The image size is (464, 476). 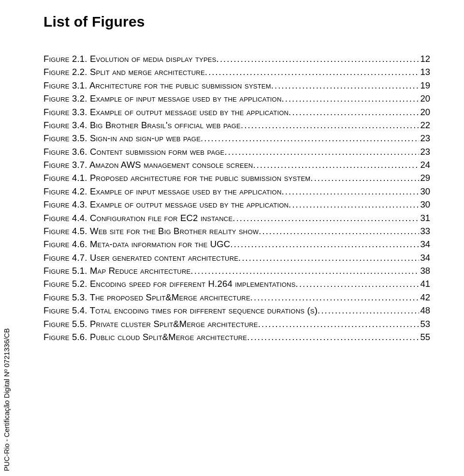 What do you see at coordinates (424, 324) in the screenshot?
I see `figure-page-number: 53` at bounding box center [424, 324].